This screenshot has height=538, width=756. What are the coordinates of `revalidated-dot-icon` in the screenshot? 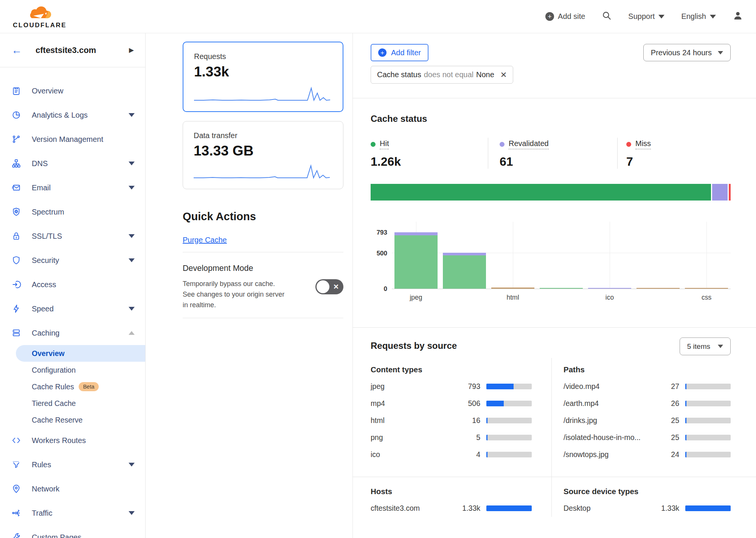 It's located at (502, 145).